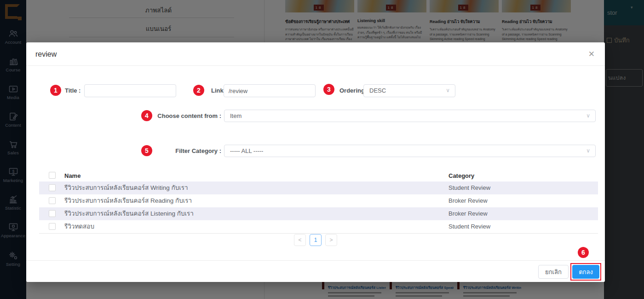  Describe the element at coordinates (73, 91) in the screenshot. I see `title-label: Title :` at that location.